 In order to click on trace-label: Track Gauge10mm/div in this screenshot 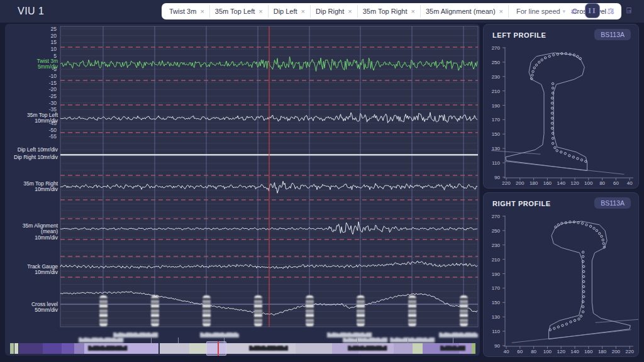, I will do `click(31, 270)`.